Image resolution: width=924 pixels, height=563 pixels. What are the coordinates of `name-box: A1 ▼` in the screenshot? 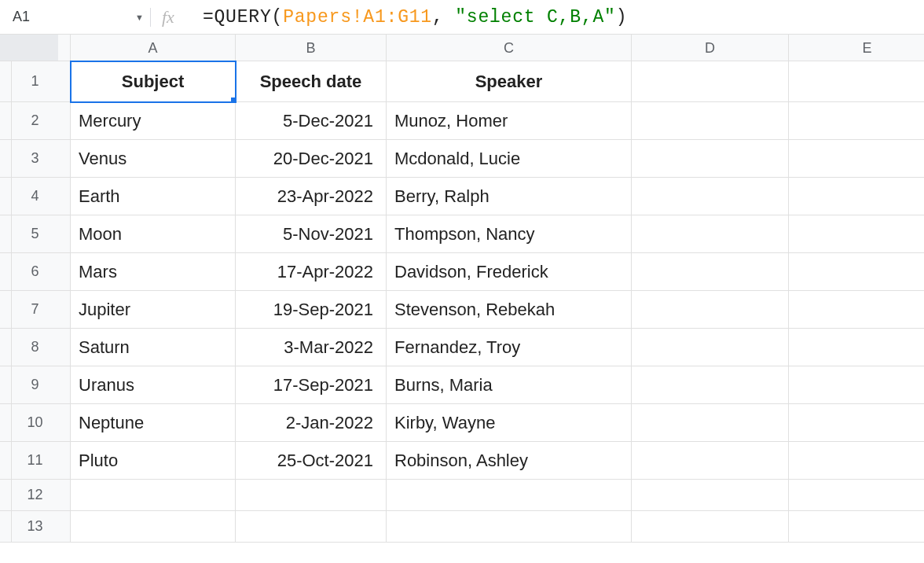 It's located at (77, 17).